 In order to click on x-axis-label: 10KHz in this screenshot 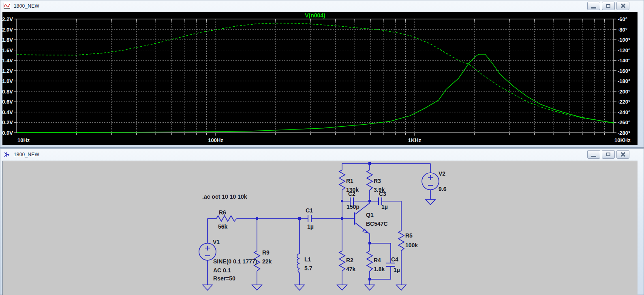, I will do `click(623, 140)`.